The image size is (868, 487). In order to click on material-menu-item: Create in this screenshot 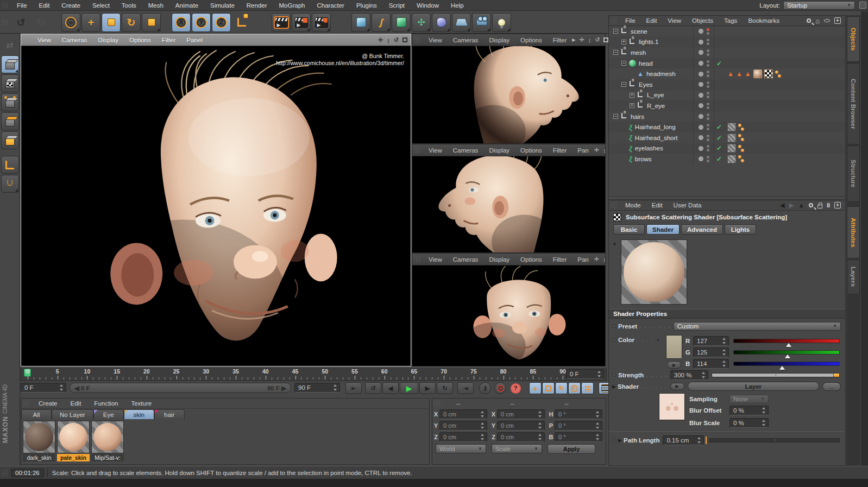, I will do `click(48, 403)`.